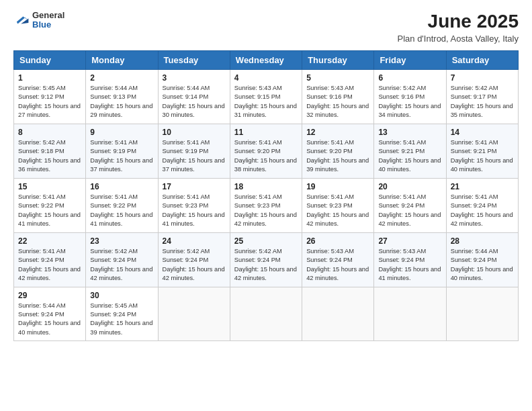  I want to click on day-number: 26, so click(338, 241).